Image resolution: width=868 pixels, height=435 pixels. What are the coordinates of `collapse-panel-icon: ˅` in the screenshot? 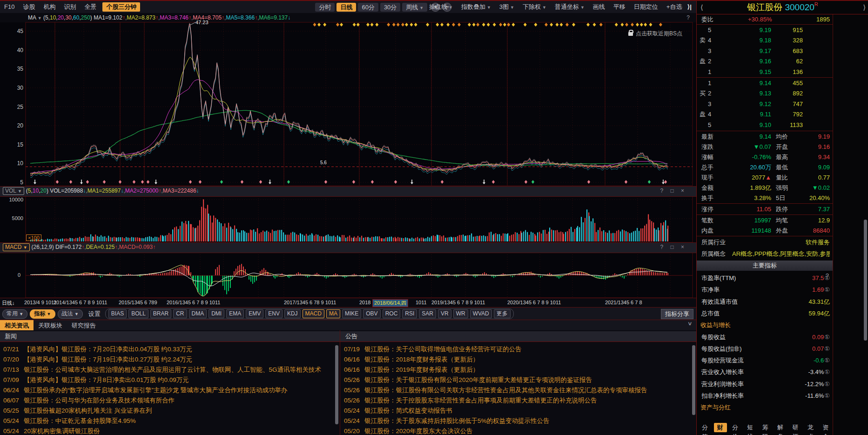 It's located at (690, 324).